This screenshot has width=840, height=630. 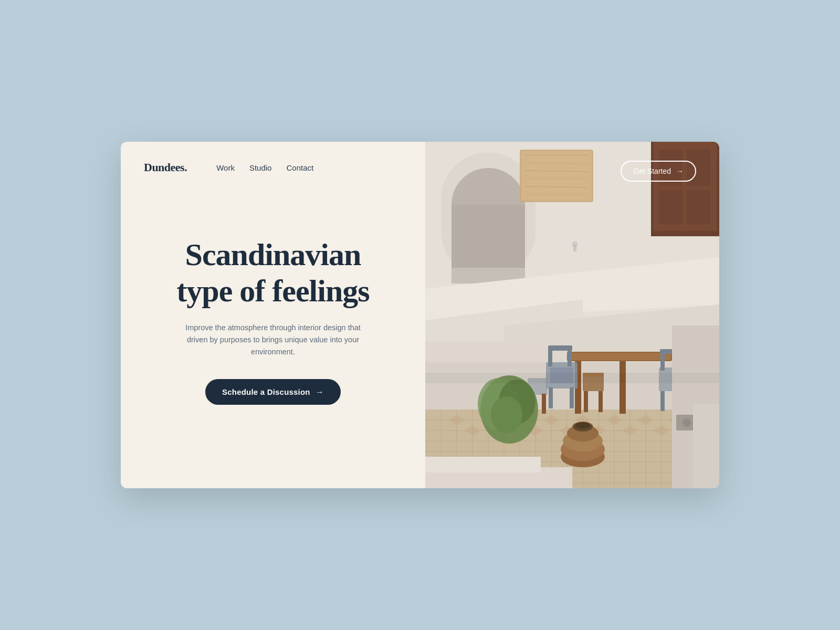 I want to click on schedule-discussion-button: Schedule a Discussion →, so click(x=273, y=392).